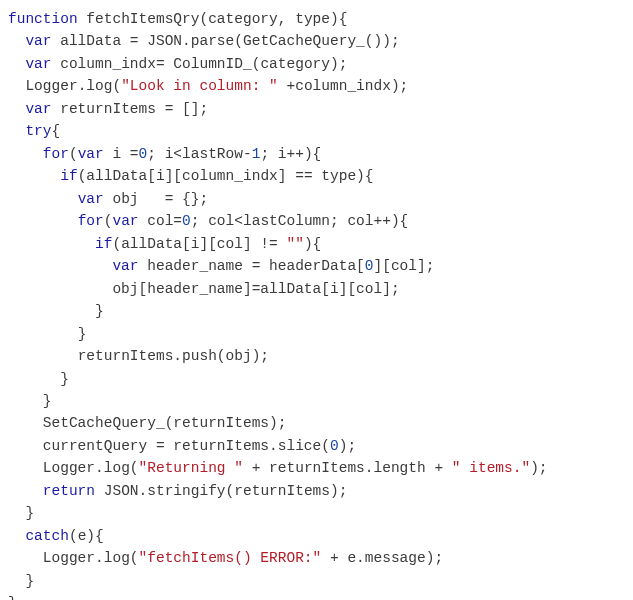  What do you see at coordinates (286, 19) in the screenshot?
I see `code-token-p: ,` at bounding box center [286, 19].